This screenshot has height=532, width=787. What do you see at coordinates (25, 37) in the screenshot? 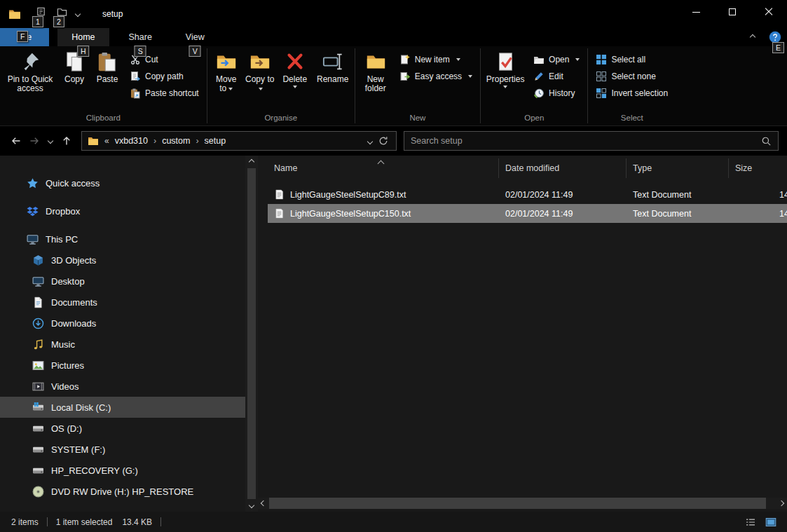
I see `tab-file: File F` at bounding box center [25, 37].